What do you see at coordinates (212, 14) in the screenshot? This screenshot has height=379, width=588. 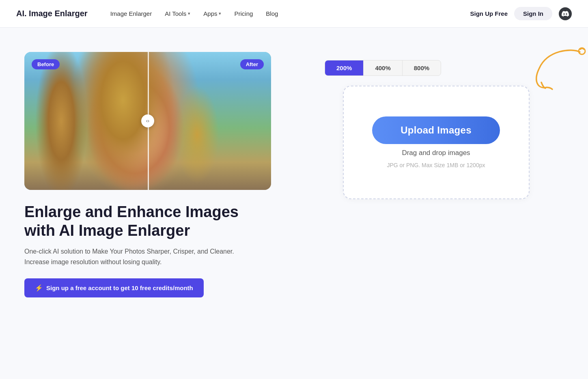 I see `nav-item-apps: Apps ▾` at bounding box center [212, 14].